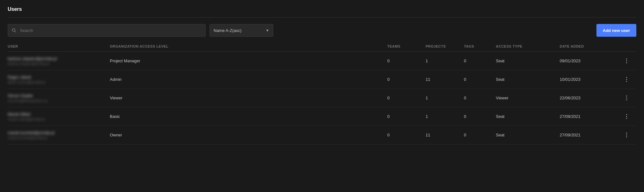  What do you see at coordinates (322, 30) in the screenshot?
I see `toolbar: Name A-Z(asc) ▼ Add new user` at bounding box center [322, 30].